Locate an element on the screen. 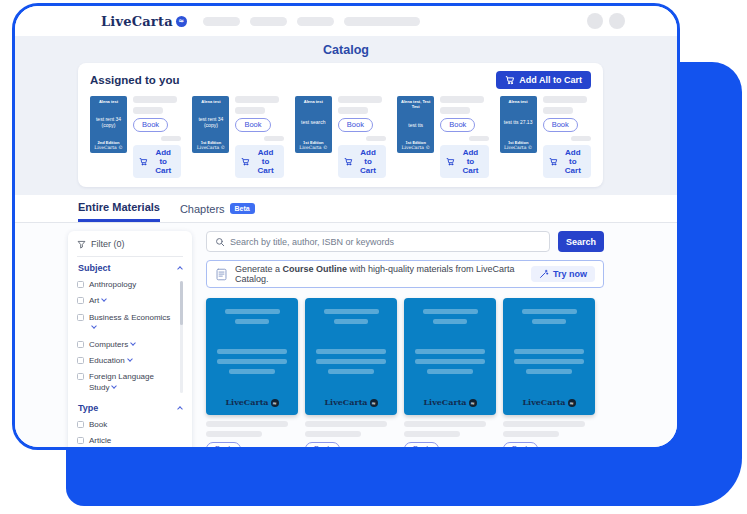 The width and height of the screenshot is (747, 514). filter-option-label: Art is located at coordinates (98, 301).